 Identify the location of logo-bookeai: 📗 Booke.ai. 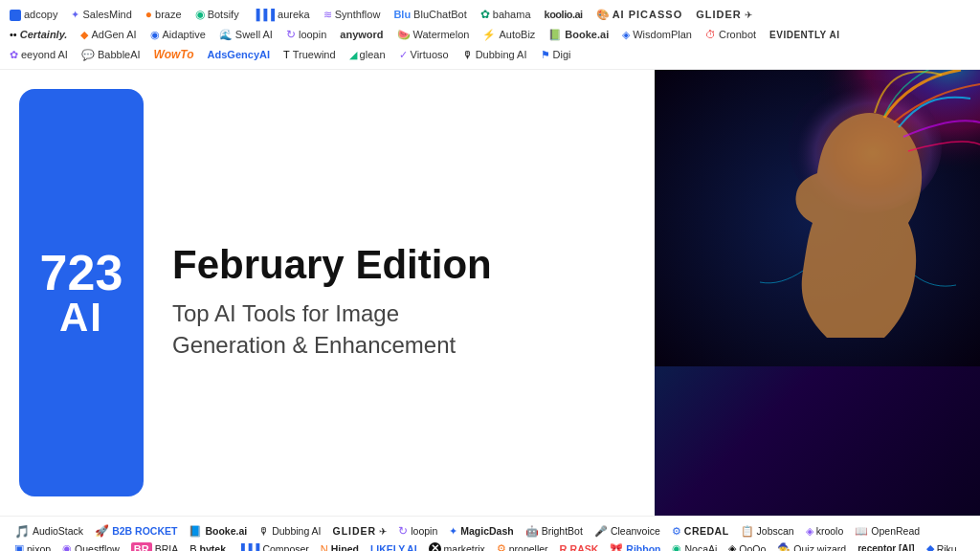
(578, 35).